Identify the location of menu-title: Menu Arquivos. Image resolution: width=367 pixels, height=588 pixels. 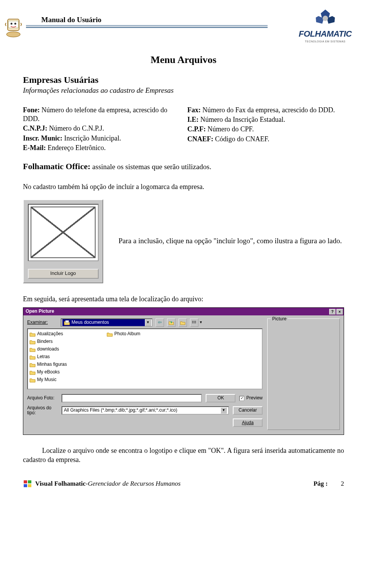
(184, 60).